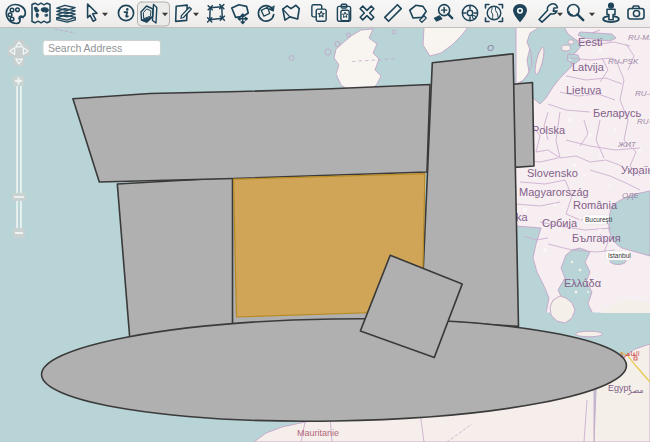 The width and height of the screenshot is (650, 442). I want to click on svg-text: Беларусь, so click(617, 113).